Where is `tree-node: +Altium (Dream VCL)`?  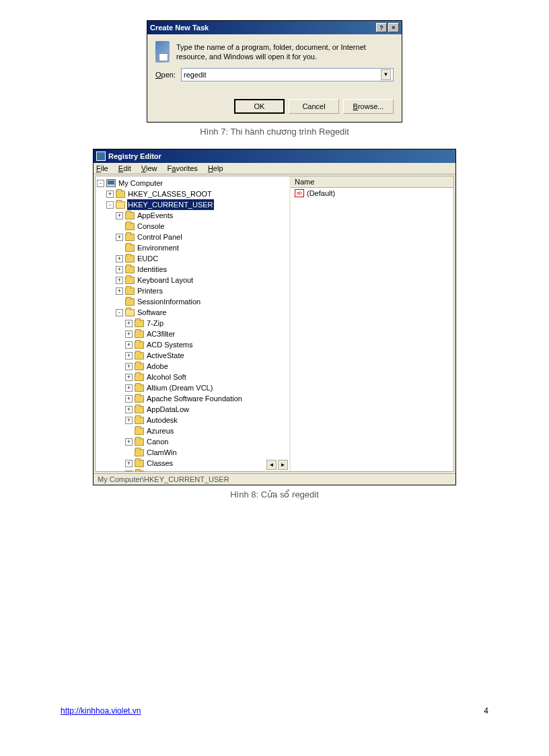
tree-node: +Altium (Dream VCL) is located at coordinates (192, 388).